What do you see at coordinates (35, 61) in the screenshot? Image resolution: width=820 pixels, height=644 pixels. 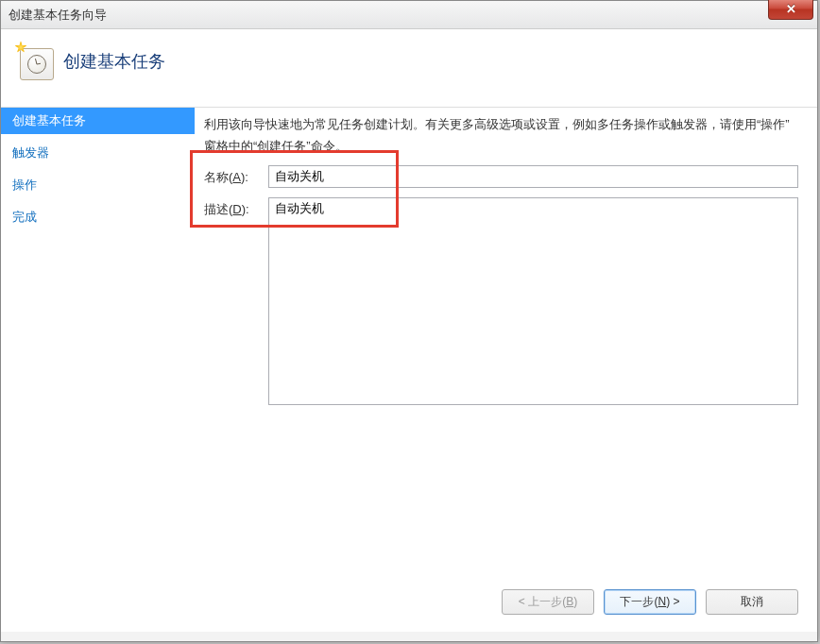 I see `wizard-icon` at bounding box center [35, 61].